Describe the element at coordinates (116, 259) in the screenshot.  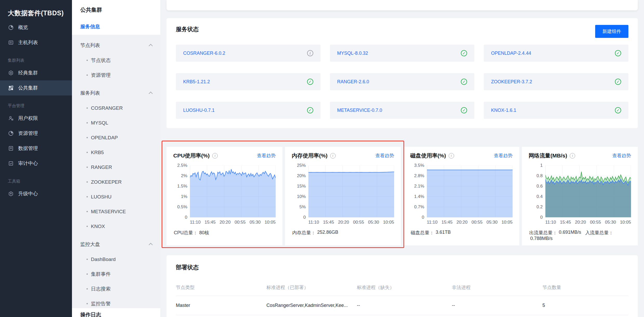
I see `menu-item-dashboard: DashBoard` at that location.